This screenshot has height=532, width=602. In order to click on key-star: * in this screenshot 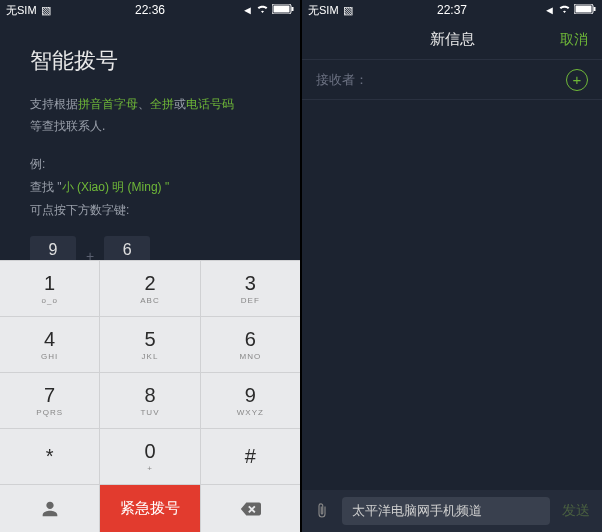, I will do `click(50, 456)`.